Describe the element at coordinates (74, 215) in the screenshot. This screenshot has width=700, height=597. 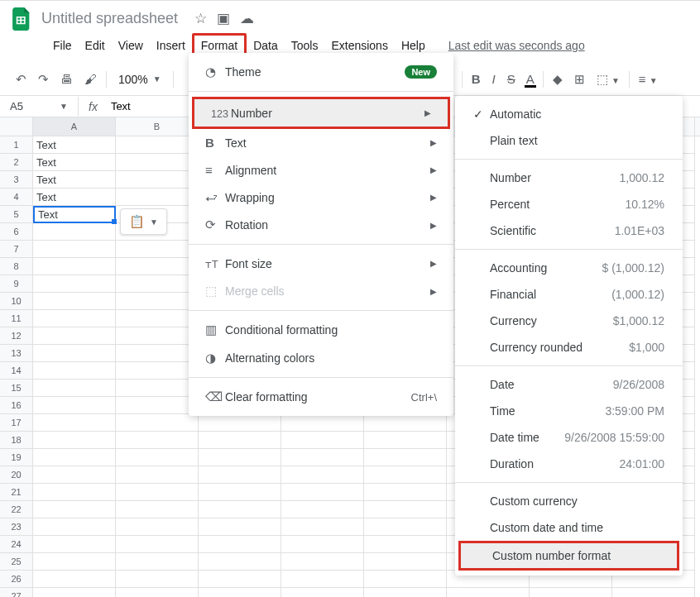
I see `cell-active: Text` at that location.